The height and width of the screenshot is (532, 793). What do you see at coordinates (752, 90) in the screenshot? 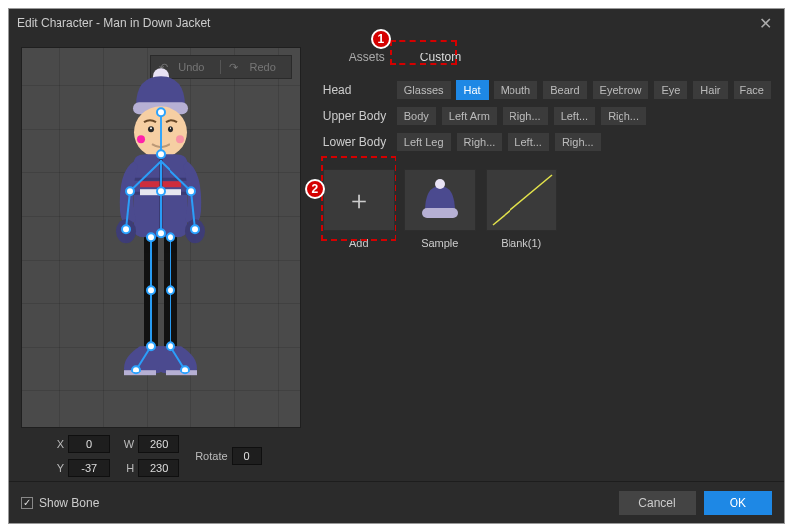
I see `cat-face: Face` at bounding box center [752, 90].